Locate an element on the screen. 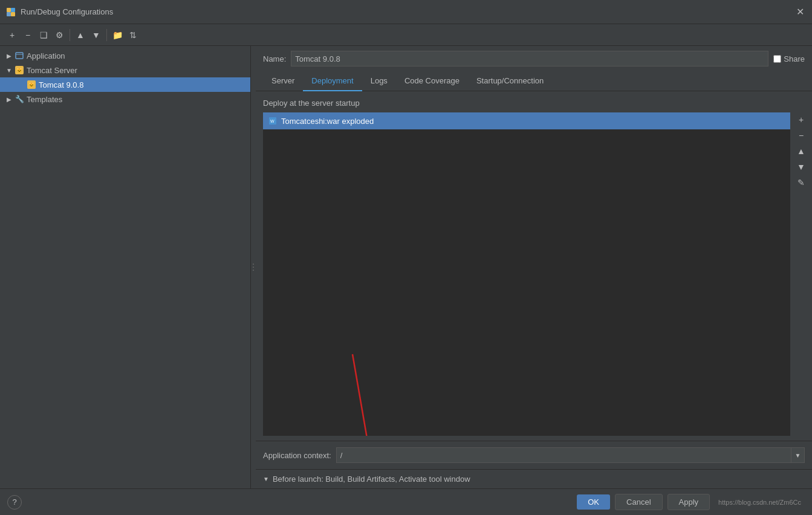 The image size is (812, 515). tab-server: Server is located at coordinates (283, 81).